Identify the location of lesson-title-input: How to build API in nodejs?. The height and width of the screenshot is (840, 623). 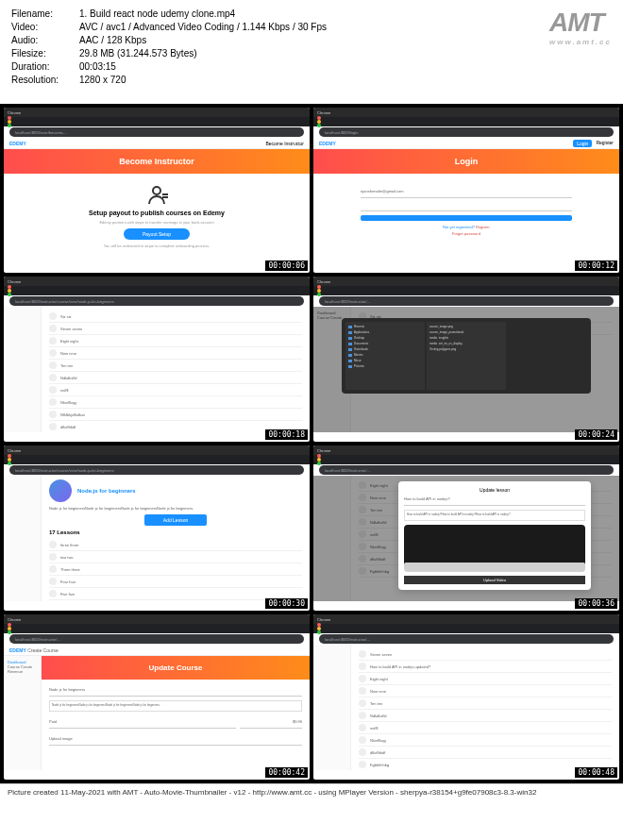
(495, 501).